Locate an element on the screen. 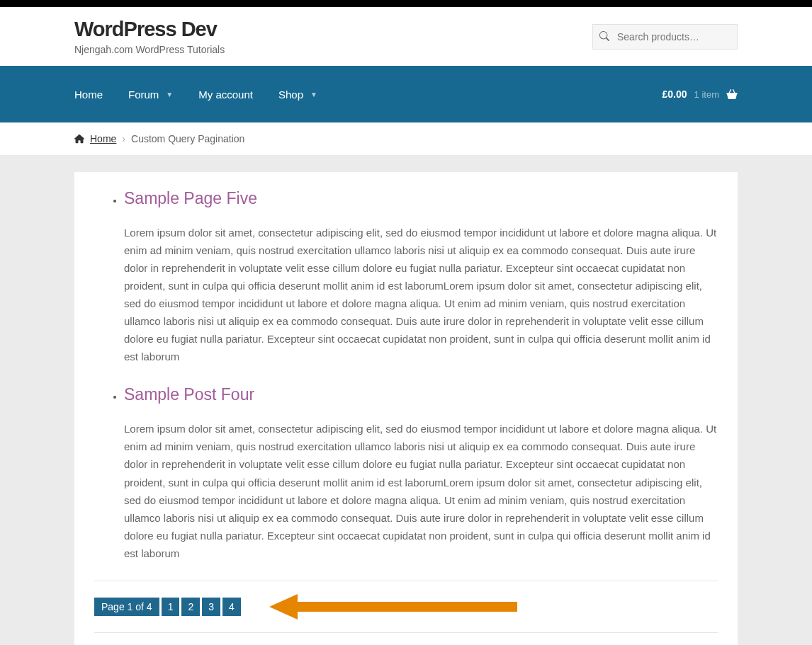 The image size is (812, 645). home-icon is located at coordinates (79, 139).